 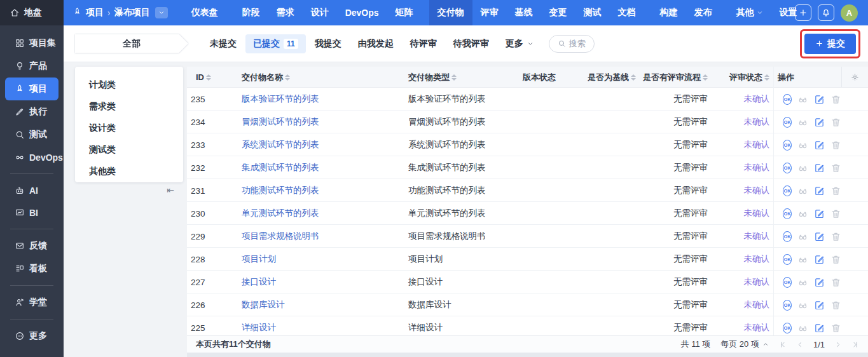 I want to click on sidebar-item-bi: BI, so click(x=32, y=212).